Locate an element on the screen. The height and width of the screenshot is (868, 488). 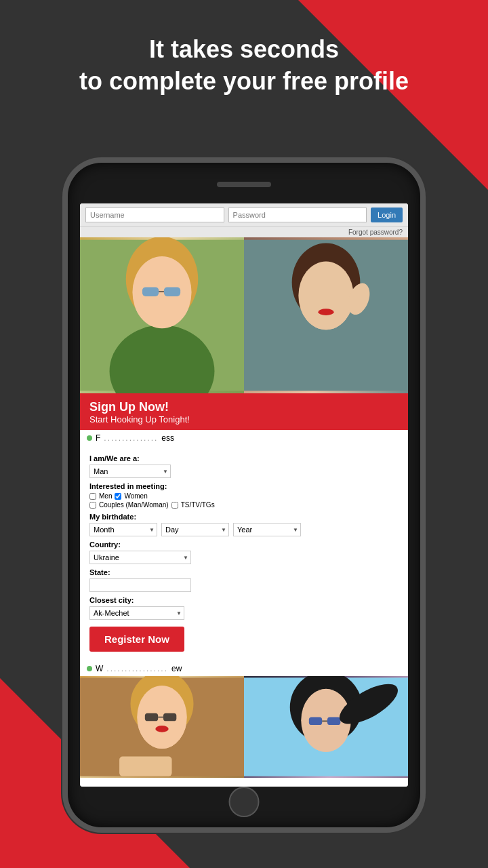
signup-banner: Sign Up Now! Start Hooking Up Tonight! is located at coordinates (244, 412).